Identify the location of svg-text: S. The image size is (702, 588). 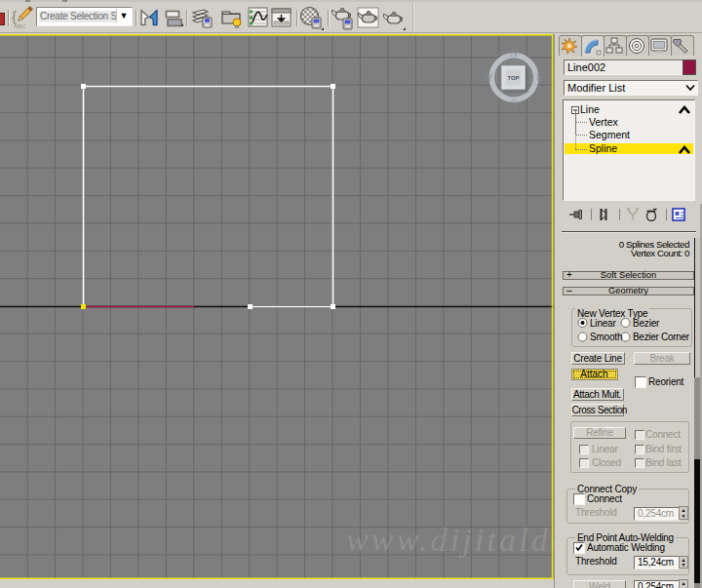
(515, 103).